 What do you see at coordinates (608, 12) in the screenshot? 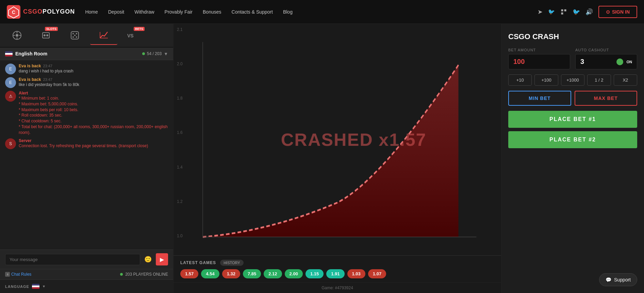
I see `sign-in-icon: ⊙` at bounding box center [608, 12].